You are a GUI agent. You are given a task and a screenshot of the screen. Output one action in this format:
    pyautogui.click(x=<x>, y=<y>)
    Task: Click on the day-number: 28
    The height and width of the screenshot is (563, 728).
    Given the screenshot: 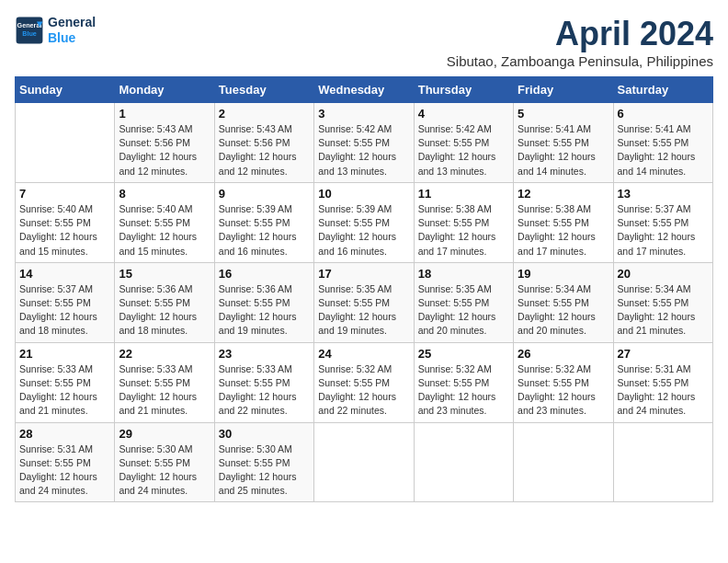 What is the action you would take?
    pyautogui.click(x=64, y=434)
    